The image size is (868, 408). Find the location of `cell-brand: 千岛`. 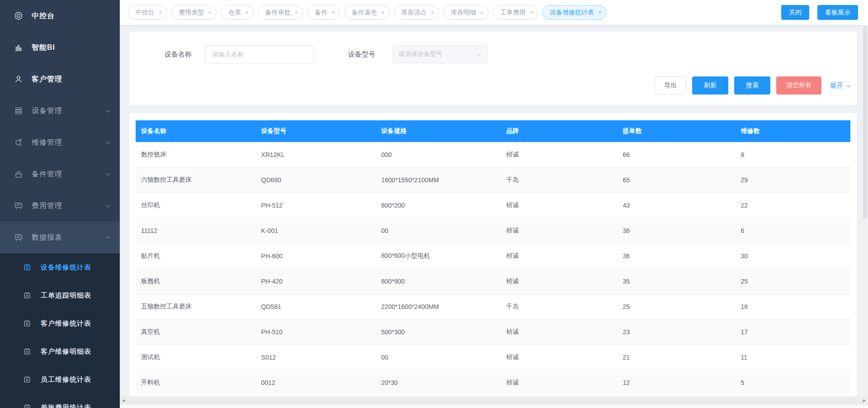

cell-brand: 千岛 is located at coordinates (559, 307).